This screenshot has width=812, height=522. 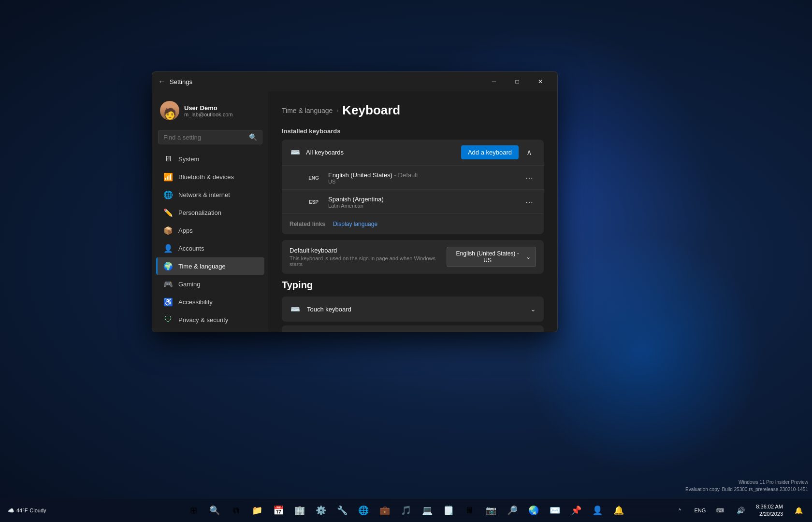 I want to click on personalization-icon: ✏️, so click(x=168, y=212).